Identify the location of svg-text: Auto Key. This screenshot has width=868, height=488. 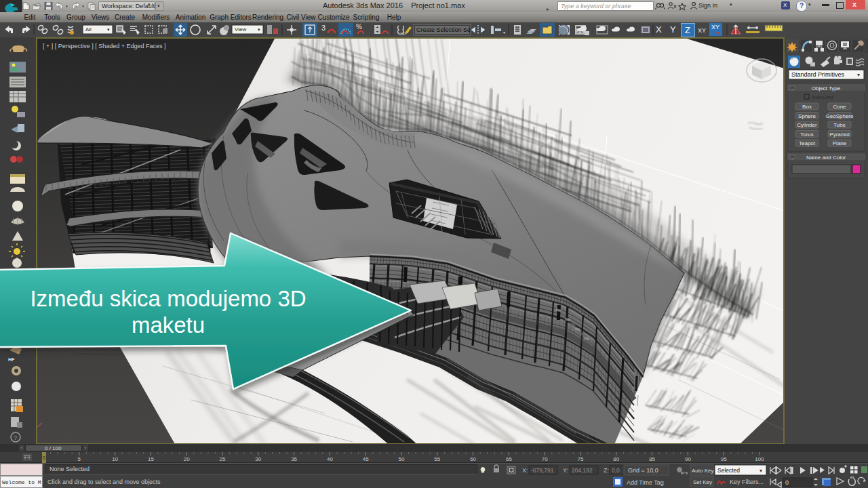
(703, 470).